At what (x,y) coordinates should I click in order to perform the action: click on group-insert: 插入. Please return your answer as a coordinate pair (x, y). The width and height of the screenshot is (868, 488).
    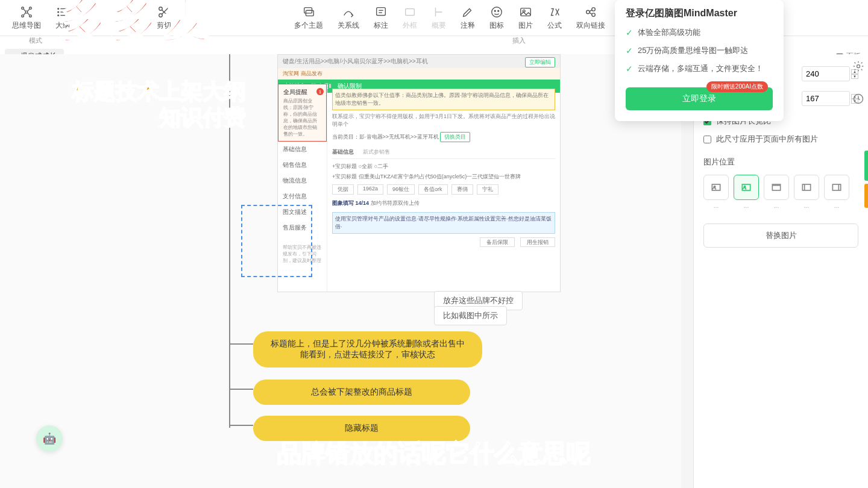
    Looking at the image, I should click on (519, 41).